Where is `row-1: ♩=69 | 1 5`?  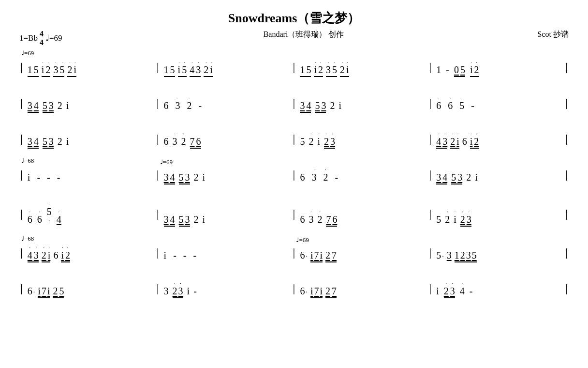
row-1: ♩=69 | 1 5 is located at coordinates (294, 63).